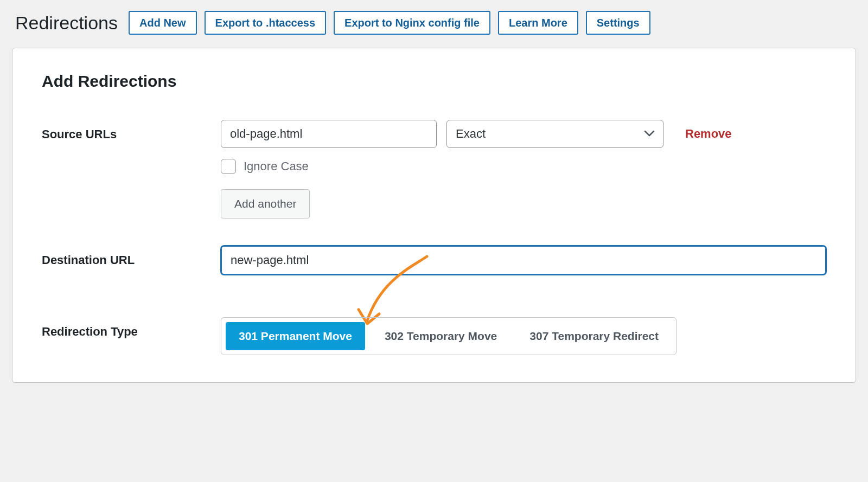 This screenshot has width=868, height=482. I want to click on redirection-type-buttons: 301 Permanent Move 302 Temporary Move 30…, so click(449, 336).